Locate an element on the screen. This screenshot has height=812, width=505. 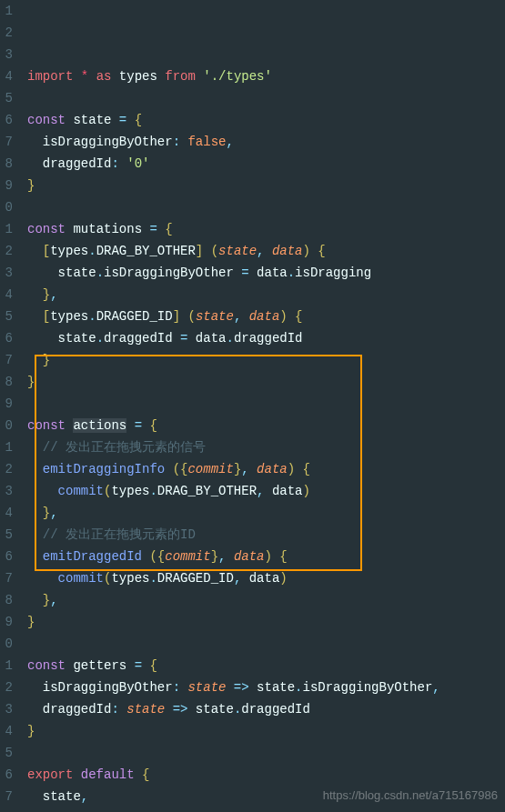
line-number: 0 is located at coordinates (6, 207).